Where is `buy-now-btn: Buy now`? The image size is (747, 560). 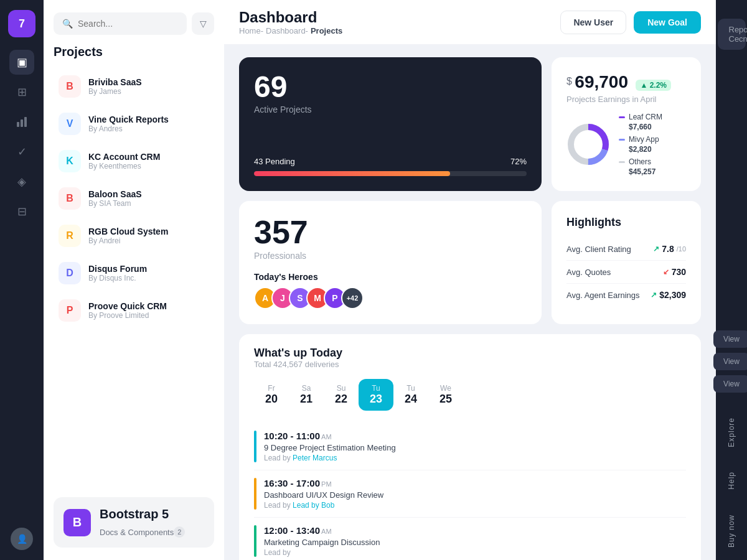 buy-now-btn: Buy now is located at coordinates (731, 531).